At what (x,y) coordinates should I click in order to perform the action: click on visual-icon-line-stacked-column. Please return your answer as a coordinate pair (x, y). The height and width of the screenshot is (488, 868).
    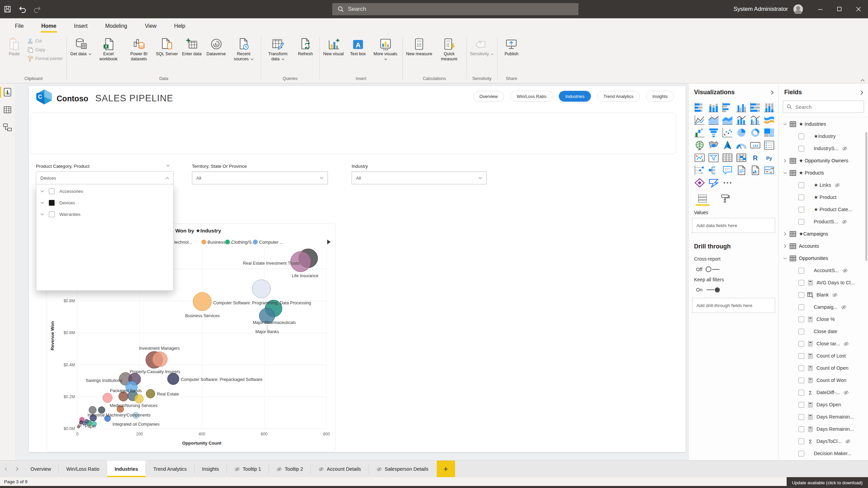
    Looking at the image, I should click on (741, 120).